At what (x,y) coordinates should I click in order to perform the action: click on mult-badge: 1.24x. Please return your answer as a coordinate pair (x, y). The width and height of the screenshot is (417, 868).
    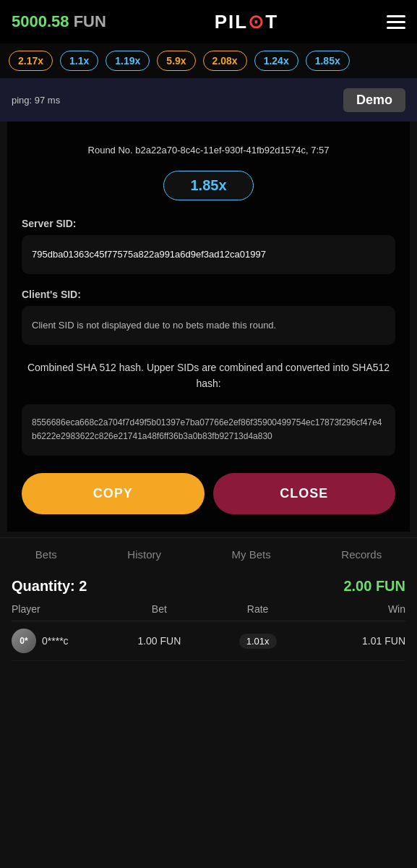
    Looking at the image, I should click on (276, 61).